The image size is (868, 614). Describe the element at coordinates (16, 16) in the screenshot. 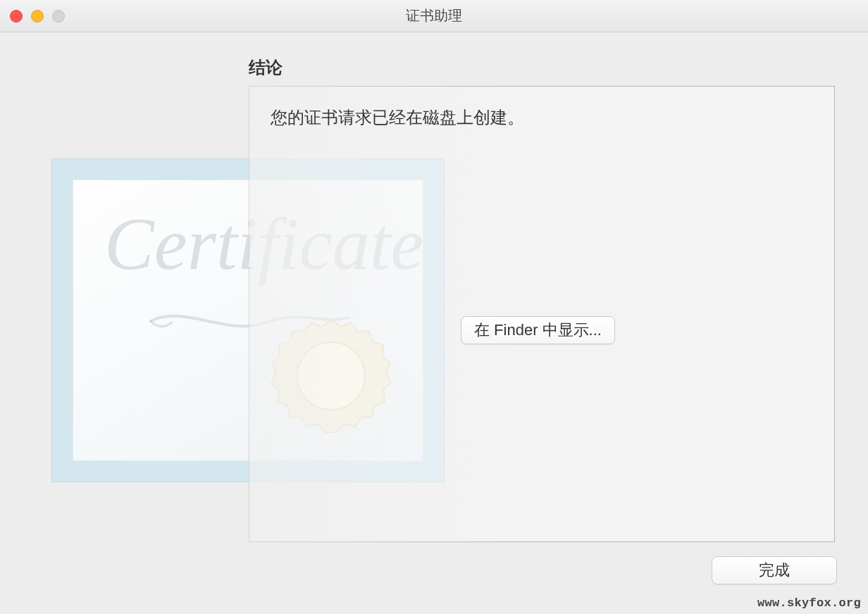

I see `close-icon` at that location.